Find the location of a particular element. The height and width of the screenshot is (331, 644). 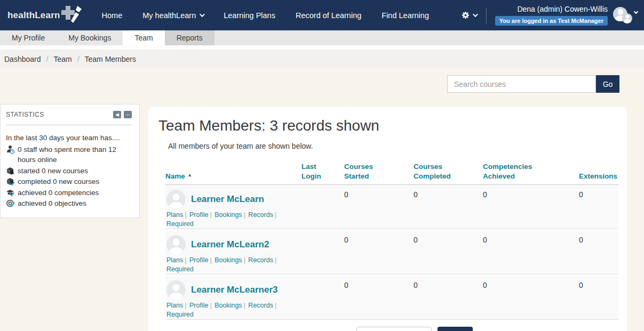

table-header-row: Name ▲ Last Login Courses Started Course… is located at coordinates (392, 174).